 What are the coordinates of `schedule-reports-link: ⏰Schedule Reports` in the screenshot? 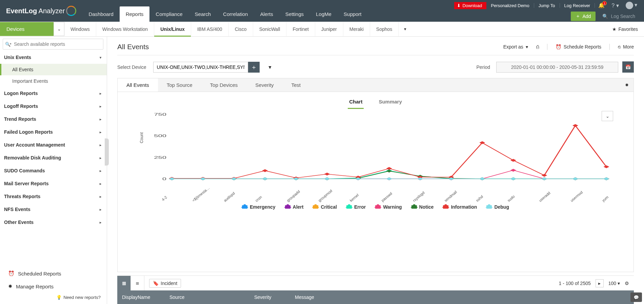 It's located at (578, 47).